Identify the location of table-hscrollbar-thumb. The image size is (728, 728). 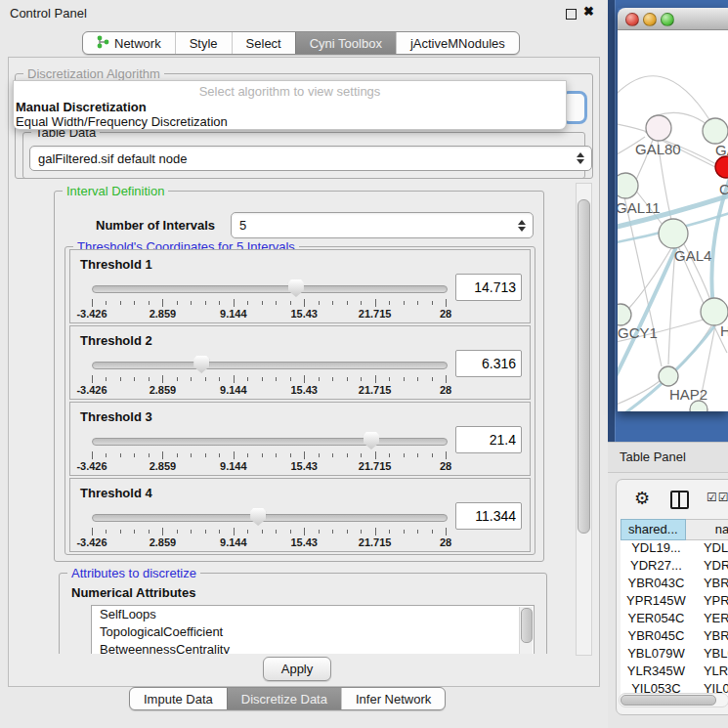
(668, 700).